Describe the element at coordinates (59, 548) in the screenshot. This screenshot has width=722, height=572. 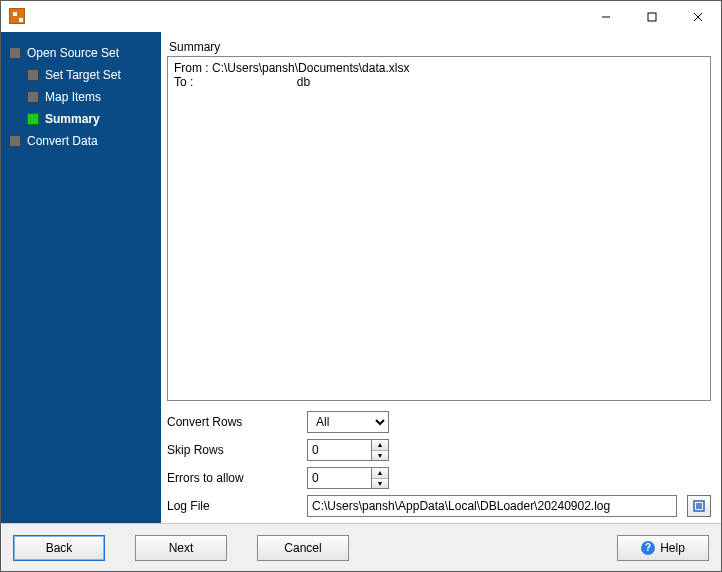
I see `back-button: Back` at that location.